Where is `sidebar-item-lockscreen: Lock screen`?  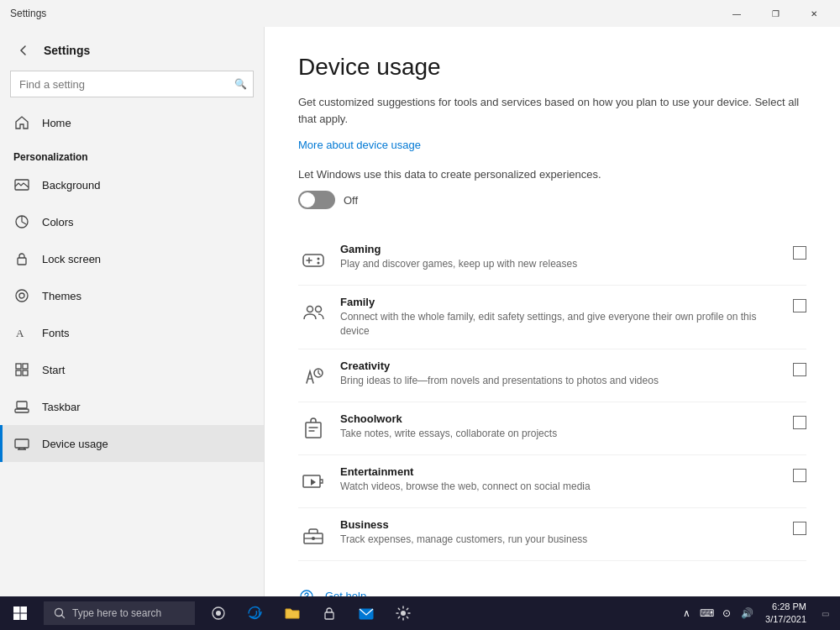 sidebar-item-lockscreen: Lock screen is located at coordinates (132, 259).